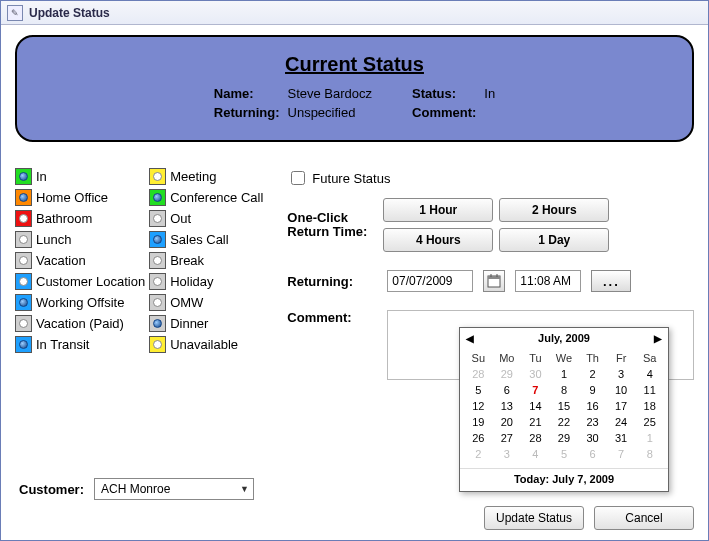 The height and width of the screenshot is (541, 709). What do you see at coordinates (622, 374) in the screenshot?
I see `calendar-day: 3` at bounding box center [622, 374].